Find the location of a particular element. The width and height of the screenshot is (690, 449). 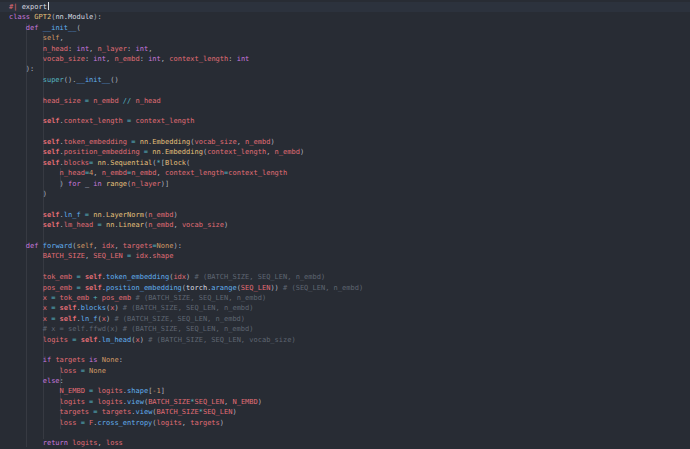

code-token: # (SEQ_LEN, n_embd) is located at coordinates (323, 288).